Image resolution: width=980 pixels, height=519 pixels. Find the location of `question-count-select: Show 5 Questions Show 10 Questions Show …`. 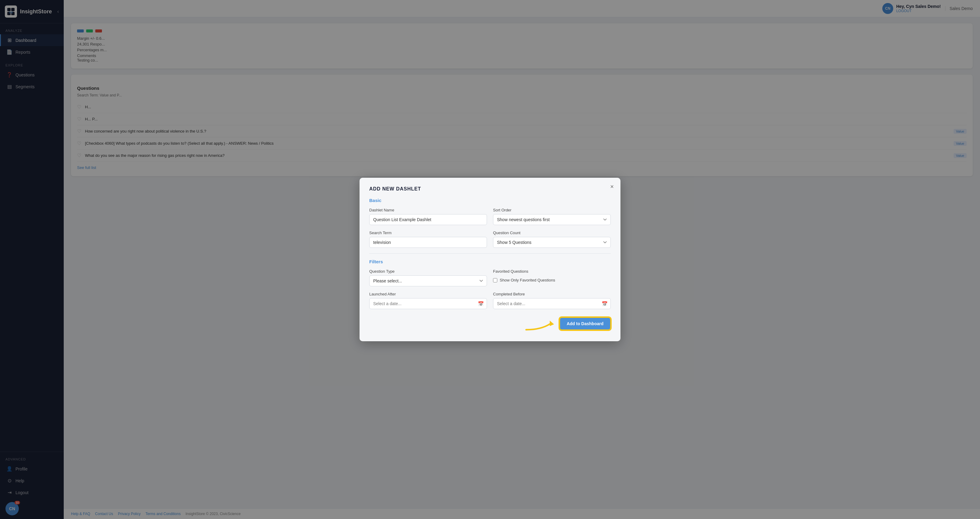

question-count-select: Show 5 Questions Show 10 Questions Show … is located at coordinates (552, 243).